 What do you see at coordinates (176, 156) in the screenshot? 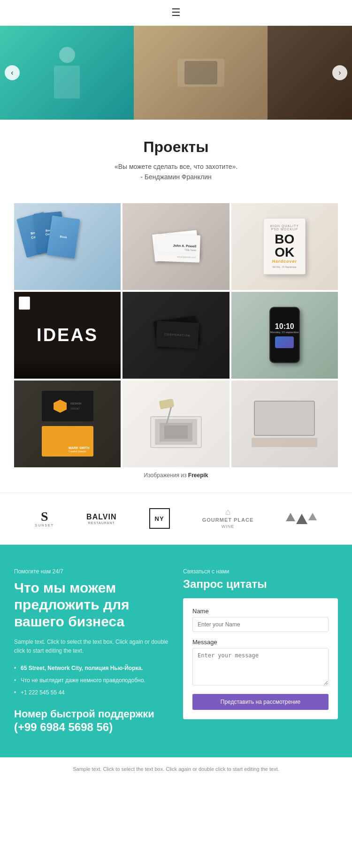
I see `projects-section: Проекты «Вы можете сделать все, что захо…` at bounding box center [176, 156].